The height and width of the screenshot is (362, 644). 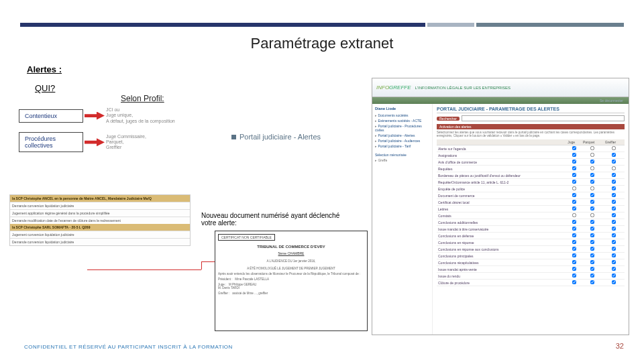 What do you see at coordinates (531, 209) in the screenshot?
I see `table-row: Lettres` at bounding box center [531, 209].